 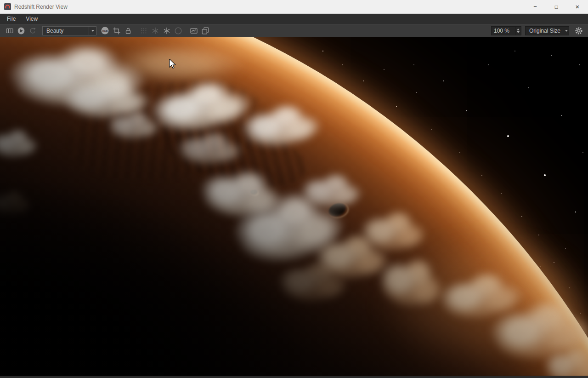 I want to click on region-circle-icon, so click(x=178, y=31).